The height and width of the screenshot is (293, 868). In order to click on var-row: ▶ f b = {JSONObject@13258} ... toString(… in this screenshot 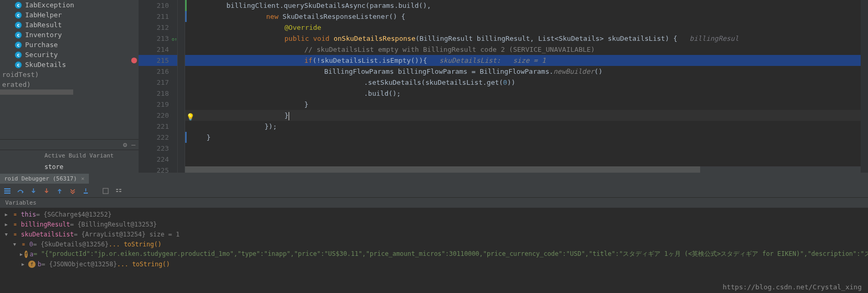, I will do `click(434, 264)`.